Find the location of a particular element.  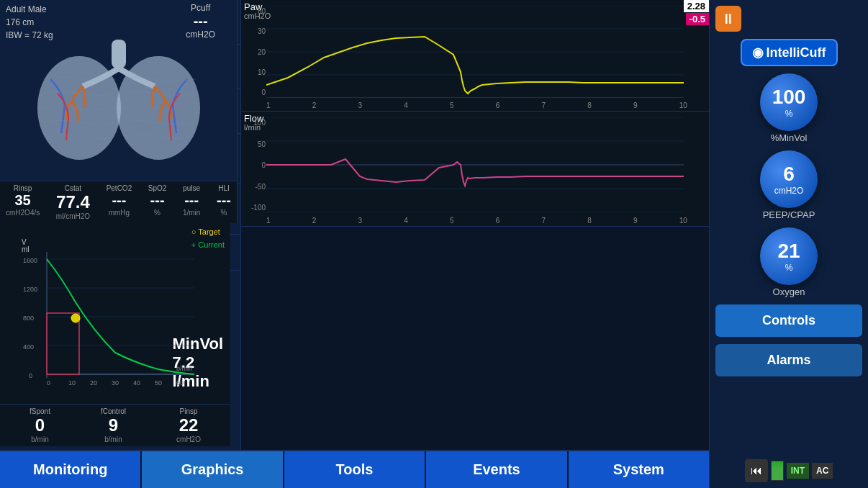

lung-illustration is located at coordinates (119, 101).